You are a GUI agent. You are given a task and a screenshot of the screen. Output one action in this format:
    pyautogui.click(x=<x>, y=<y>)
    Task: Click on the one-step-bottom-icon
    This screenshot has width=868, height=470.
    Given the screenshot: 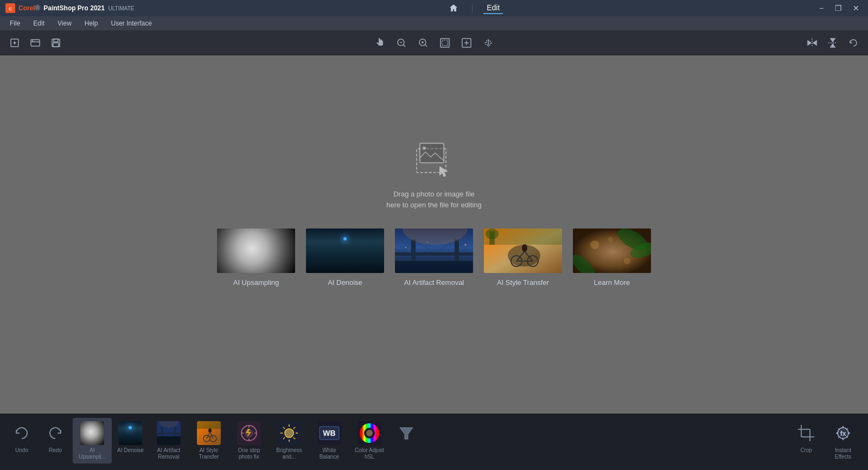 What is the action you would take?
    pyautogui.click(x=249, y=433)
    